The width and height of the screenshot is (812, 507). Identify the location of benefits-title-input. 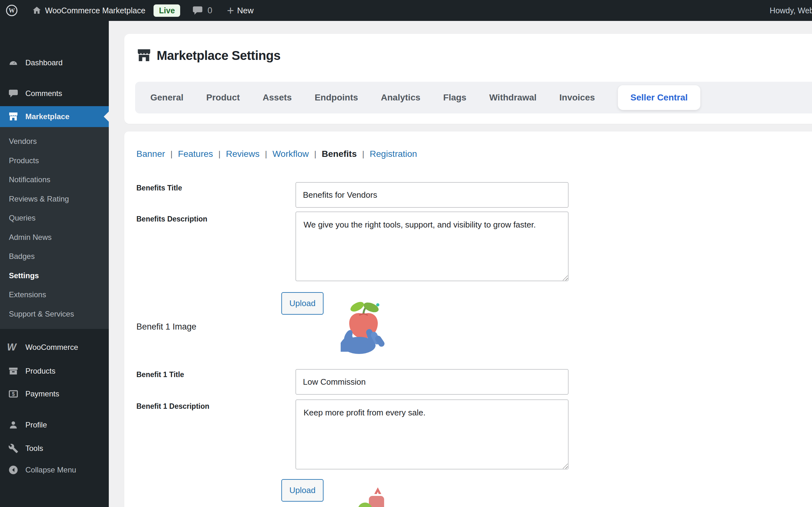
(432, 195).